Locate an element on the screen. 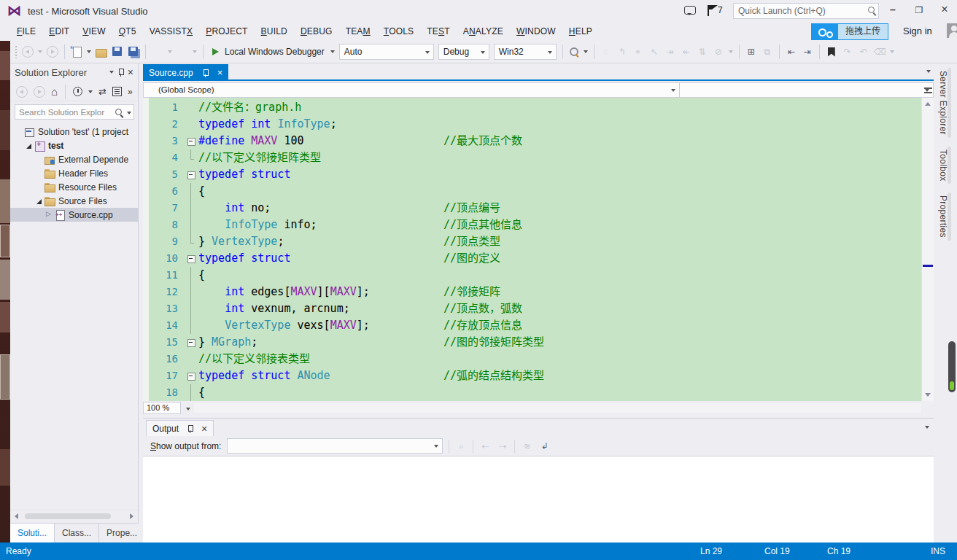 This screenshot has width=957, height=560. code-line-10: 10typedef struct//图的定义 is located at coordinates (535, 258).